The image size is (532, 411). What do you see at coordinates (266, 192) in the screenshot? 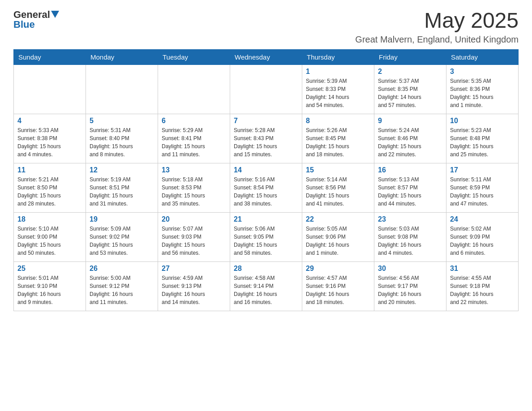
I see `day-info: Sunrise: 5:16 AM Sunset: 8:54 PM Dayligh…` at bounding box center [266, 192].